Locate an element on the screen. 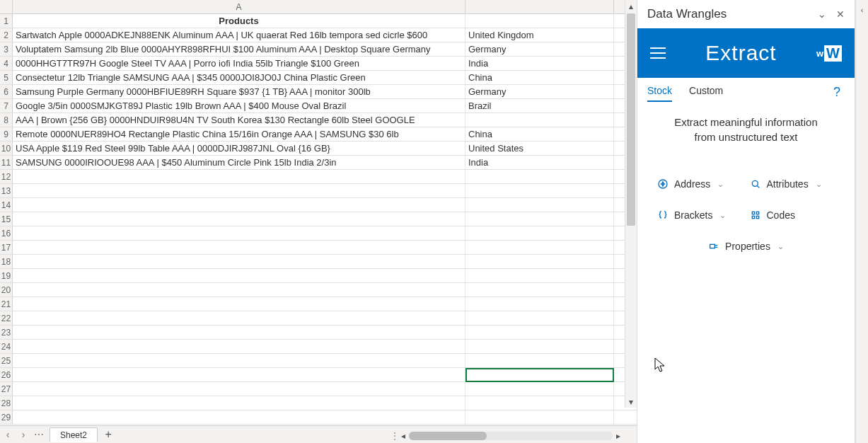  sheet-nav-prev: ‹ is located at coordinates (8, 435).